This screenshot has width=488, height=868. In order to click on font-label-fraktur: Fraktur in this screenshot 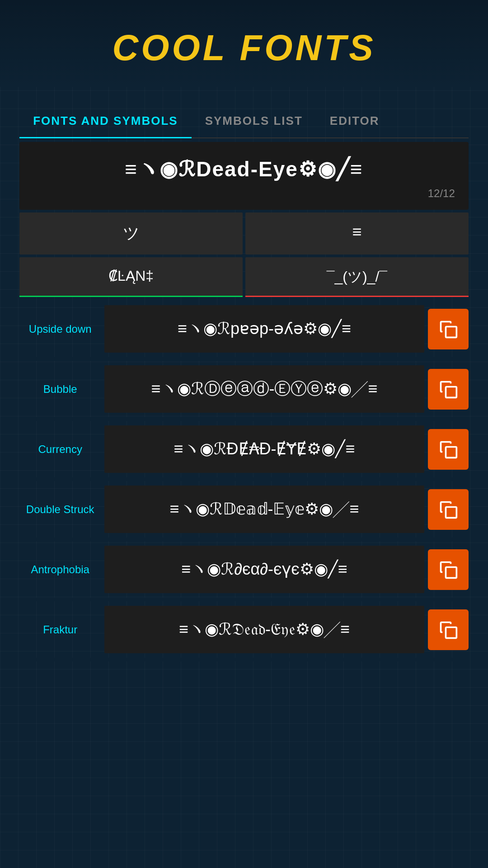, I will do `click(60, 630)`.